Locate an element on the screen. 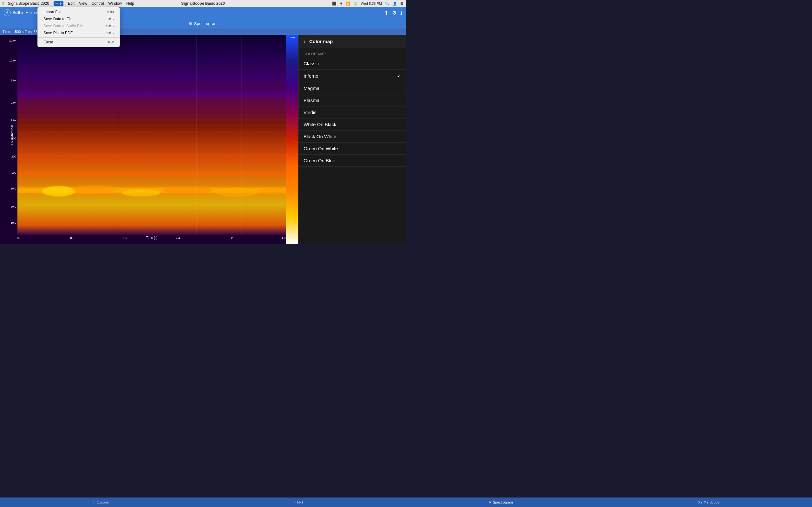  color-scale: 10.00 0.0 -10.00 is located at coordinates (292, 139).